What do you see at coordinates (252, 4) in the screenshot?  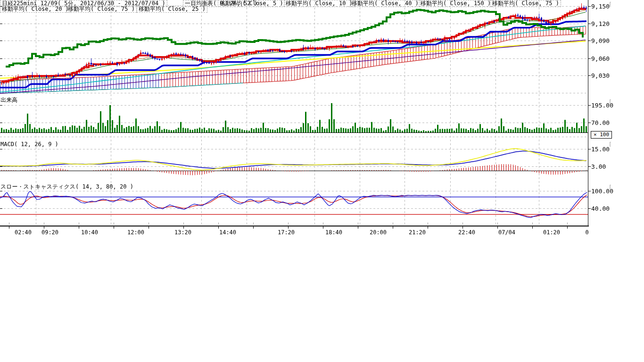 I see `legend-item: 移動平均( Close, 5 )` at bounding box center [252, 4].